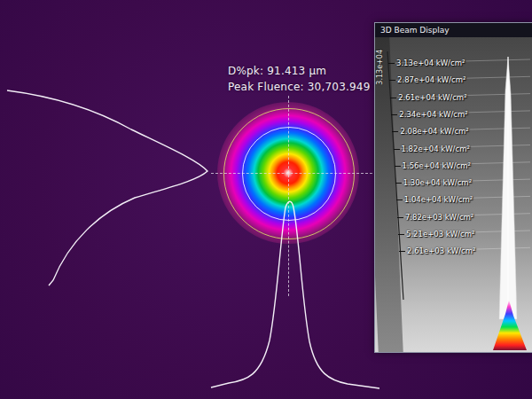 This screenshot has width=532, height=399. What do you see at coordinates (436, 234) in the screenshot?
I see `legend-label: 5.21e+03 kW/cm²` at bounding box center [436, 234].